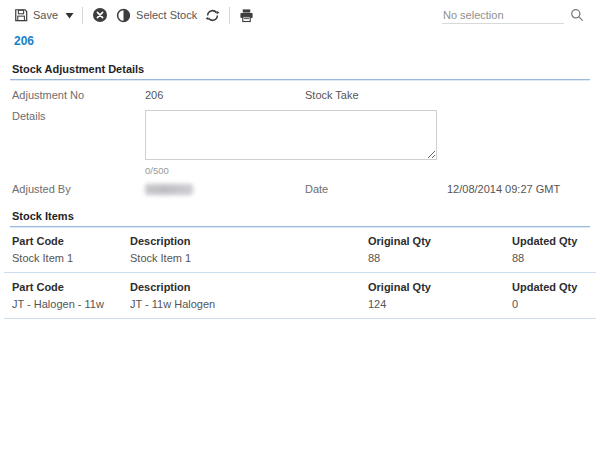 This screenshot has height=458, width=600. I want to click on select-stock-label: Select Stock, so click(166, 15).